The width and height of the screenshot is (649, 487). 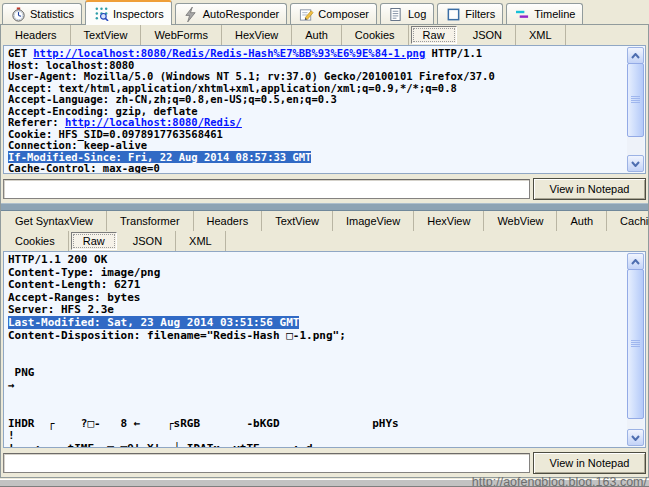 What do you see at coordinates (324, 241) in the screenshot?
I see `response-inspector-tab-row-2: CookiesRawJSONXML` at bounding box center [324, 241].